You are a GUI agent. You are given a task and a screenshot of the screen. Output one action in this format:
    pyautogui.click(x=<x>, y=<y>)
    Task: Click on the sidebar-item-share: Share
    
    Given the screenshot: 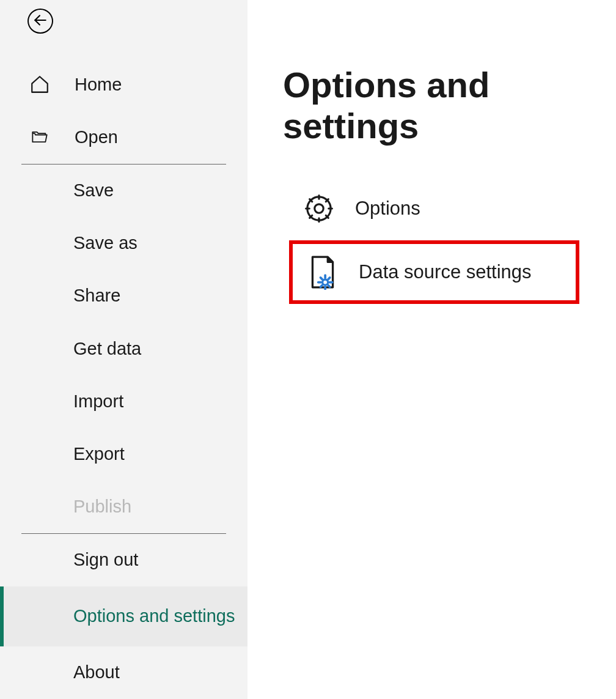 What is the action you would take?
    pyautogui.click(x=123, y=296)
    